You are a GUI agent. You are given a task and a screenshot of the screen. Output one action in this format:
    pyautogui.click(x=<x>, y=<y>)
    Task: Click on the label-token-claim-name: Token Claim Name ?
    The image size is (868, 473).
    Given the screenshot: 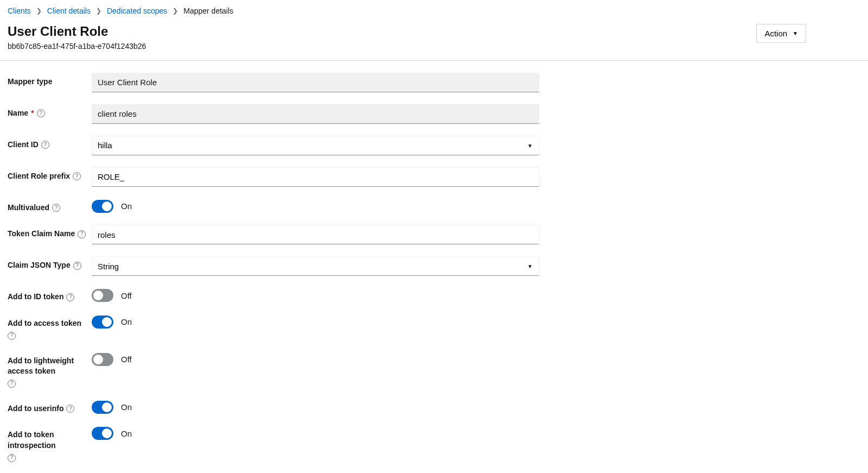 What is the action you would take?
    pyautogui.click(x=50, y=232)
    